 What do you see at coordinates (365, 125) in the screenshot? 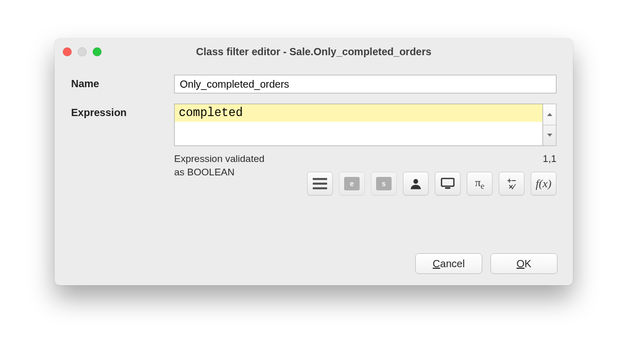
I see `expression-field-wrapper: completed` at bounding box center [365, 125].